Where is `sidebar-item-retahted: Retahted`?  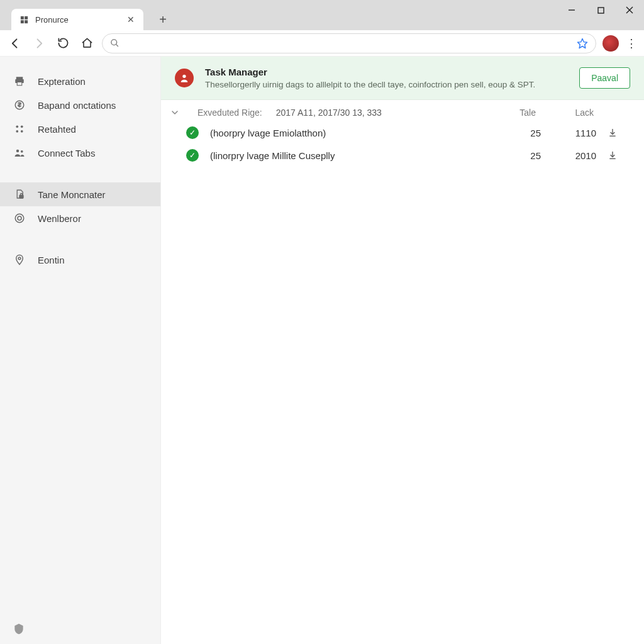 sidebar-item-retahted: Retahted is located at coordinates (80, 129).